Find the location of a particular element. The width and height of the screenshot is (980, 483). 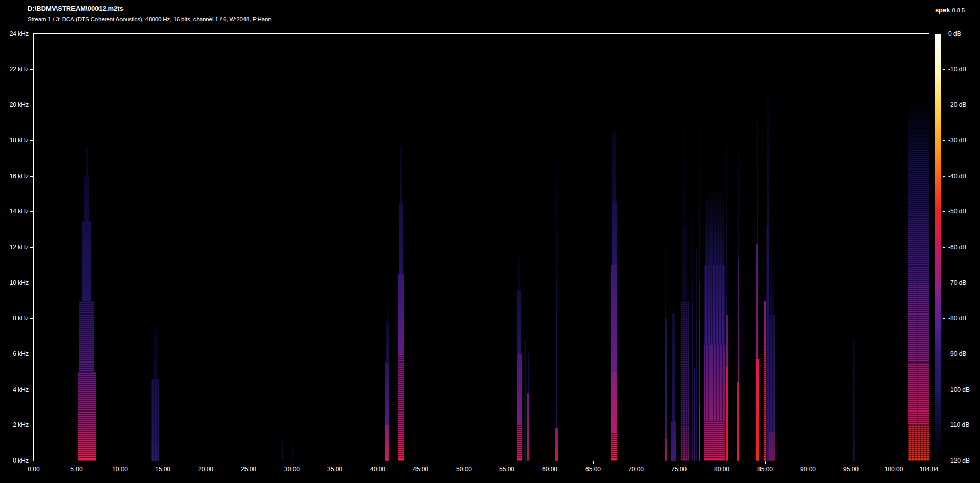

frequency-tick-label: 20 kHz is located at coordinates (14, 105).